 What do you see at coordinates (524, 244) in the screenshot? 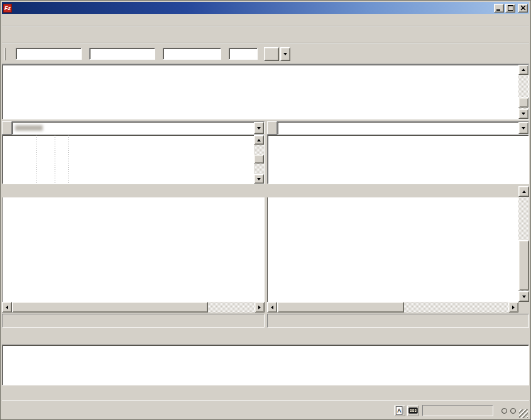
I see `remote-list-scrollbar` at bounding box center [524, 244].